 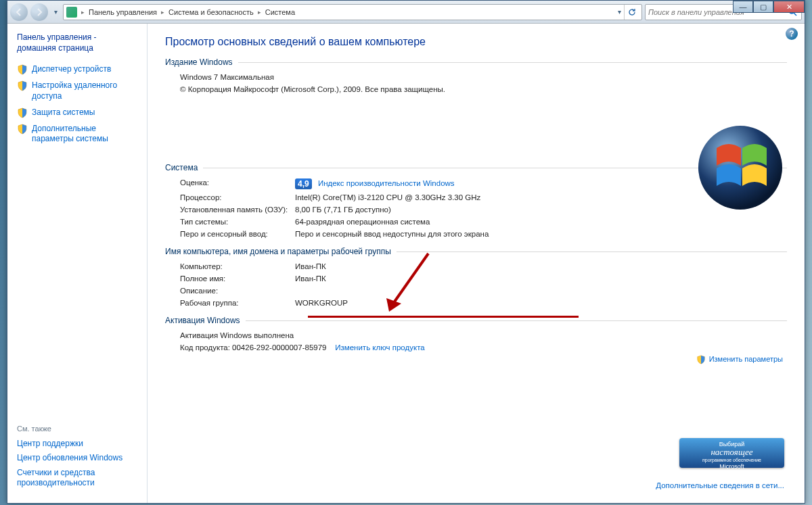 What do you see at coordinates (406, 12) in the screenshot?
I see `navigation-bar: ▾ ▸ Панель управления ▸ Система и безопа…` at bounding box center [406, 12].